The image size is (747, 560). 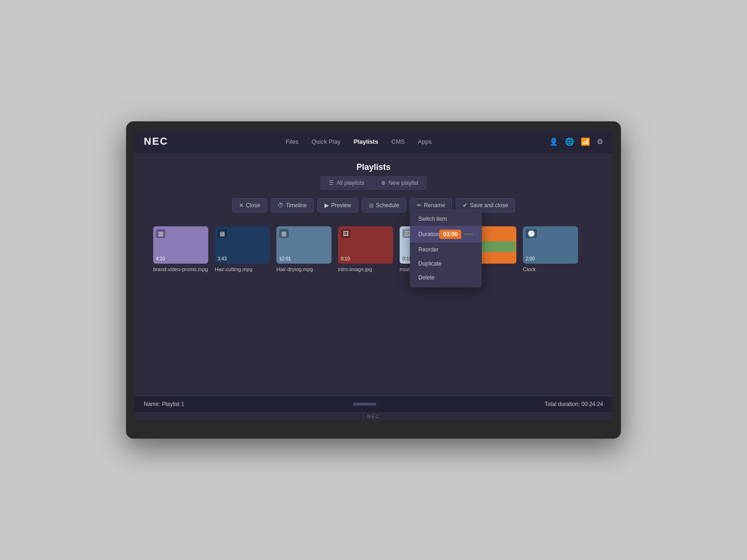 What do you see at coordinates (222, 259) in the screenshot?
I see `duration-1: 3:43` at bounding box center [222, 259].